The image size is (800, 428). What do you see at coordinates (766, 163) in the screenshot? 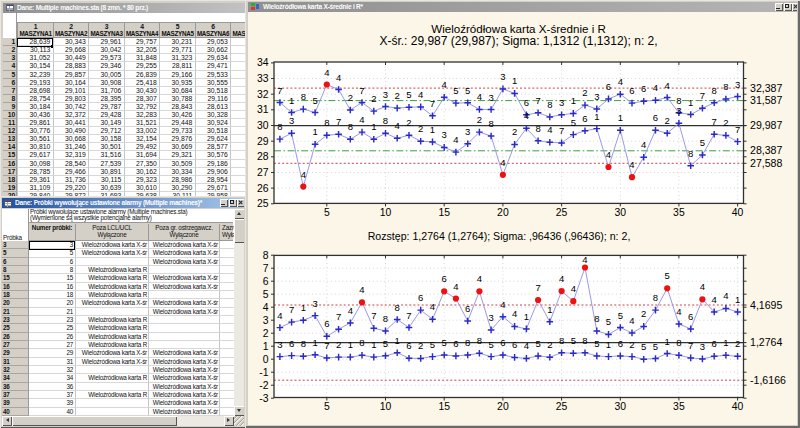
I see `svg-text: 27,588` at bounding box center [766, 163].